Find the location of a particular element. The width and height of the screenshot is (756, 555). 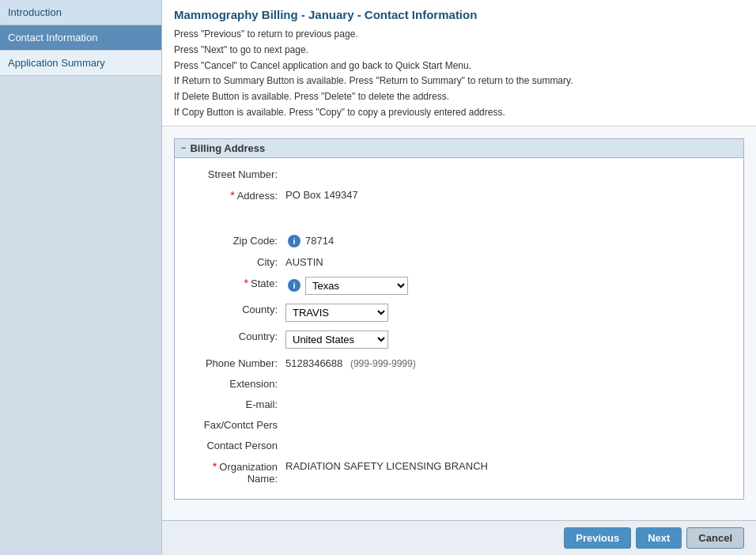

extension-row: Extension: is located at coordinates (459, 383).